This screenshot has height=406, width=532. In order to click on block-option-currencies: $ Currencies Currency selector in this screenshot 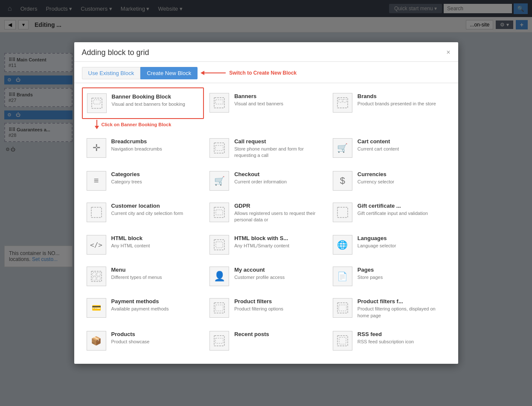, I will do `click(389, 181)`.